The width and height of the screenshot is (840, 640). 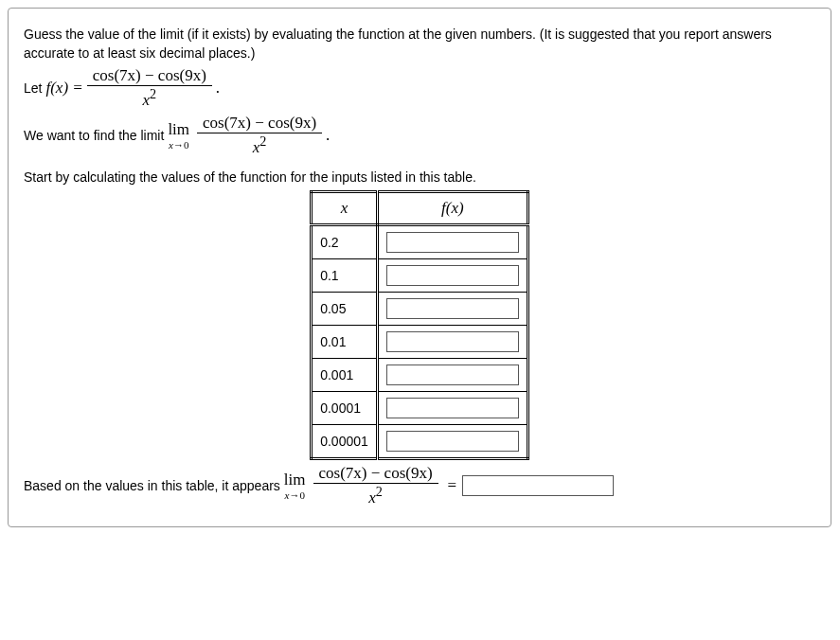 I want to click on let-label: Let, so click(x=32, y=88).